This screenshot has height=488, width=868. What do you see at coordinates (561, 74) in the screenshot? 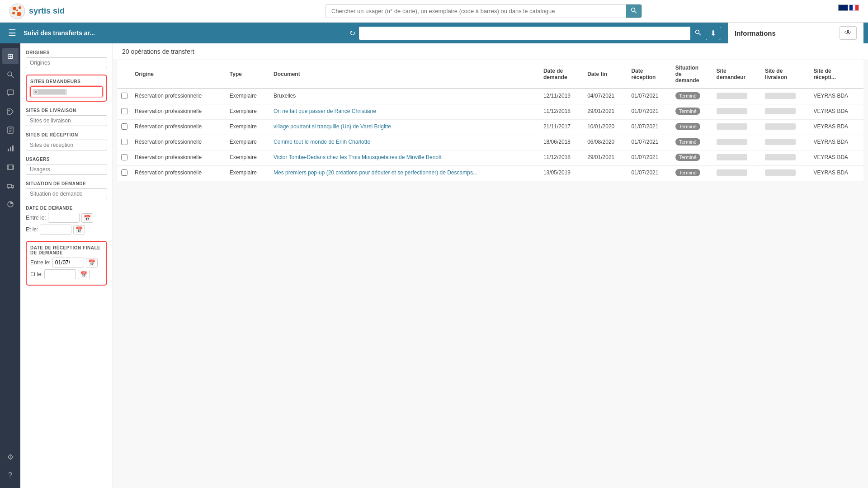
I see `col-date-demande: Date dedemande` at bounding box center [561, 74].